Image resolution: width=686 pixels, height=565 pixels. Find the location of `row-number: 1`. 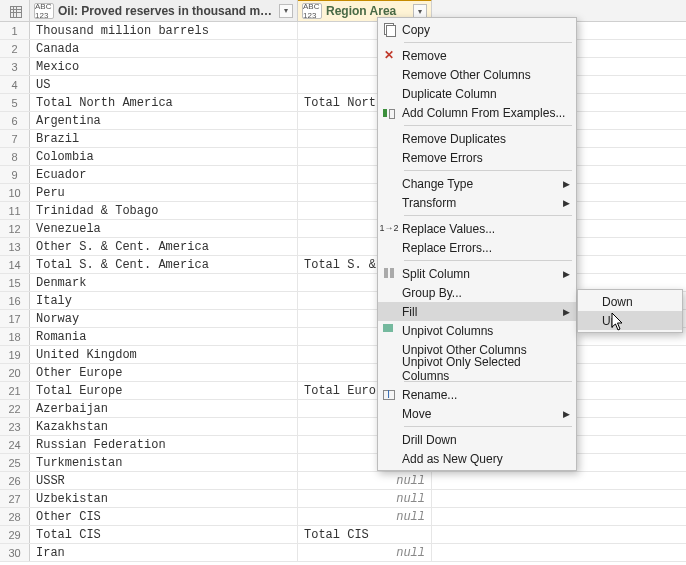

row-number: 1 is located at coordinates (15, 30).